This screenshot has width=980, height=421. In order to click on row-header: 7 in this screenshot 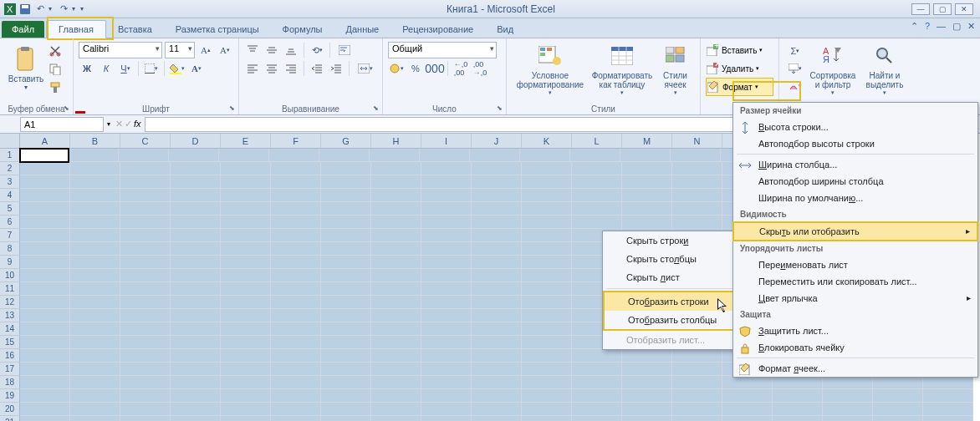, I will do `click(10, 236)`.